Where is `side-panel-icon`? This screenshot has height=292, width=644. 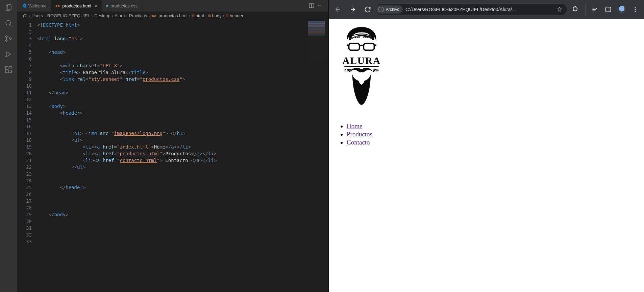 side-panel-icon is located at coordinates (608, 9).